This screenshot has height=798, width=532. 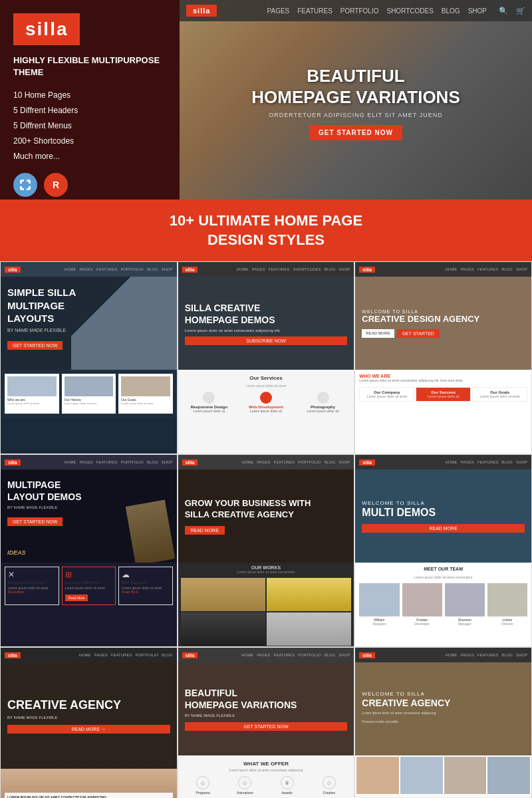 I want to click on team-member-4: Lisbon Director, so click(x=507, y=604).